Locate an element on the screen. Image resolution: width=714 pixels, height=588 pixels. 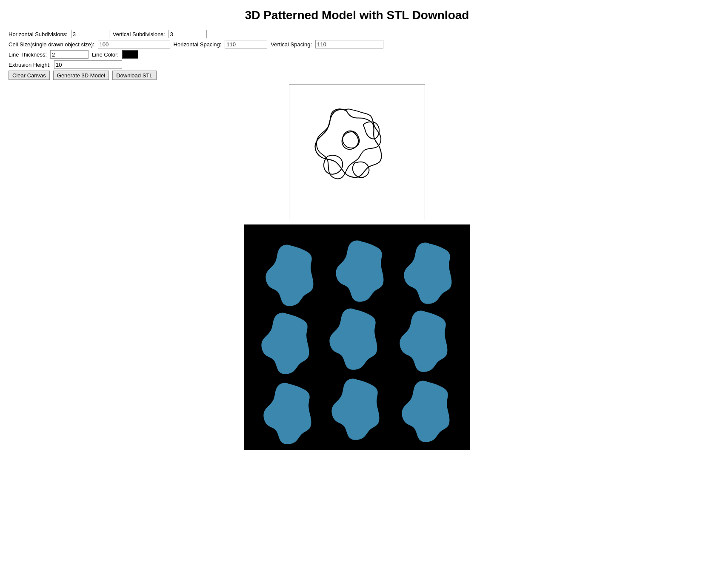
vertical-spacing-input is located at coordinates (349, 44).